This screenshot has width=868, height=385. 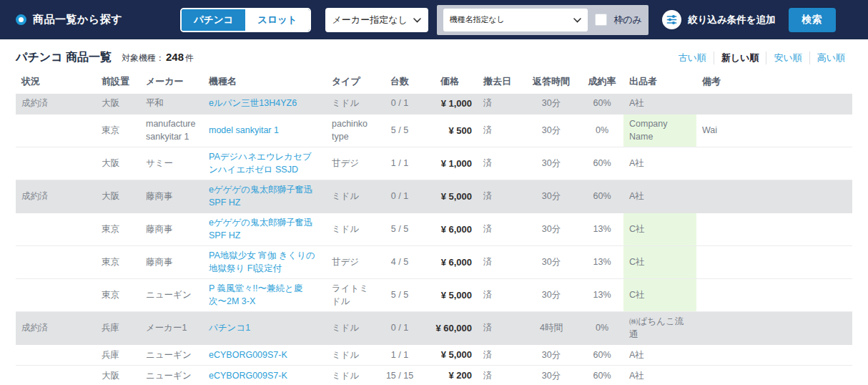 I want to click on search-button: 検索, so click(x=812, y=20).